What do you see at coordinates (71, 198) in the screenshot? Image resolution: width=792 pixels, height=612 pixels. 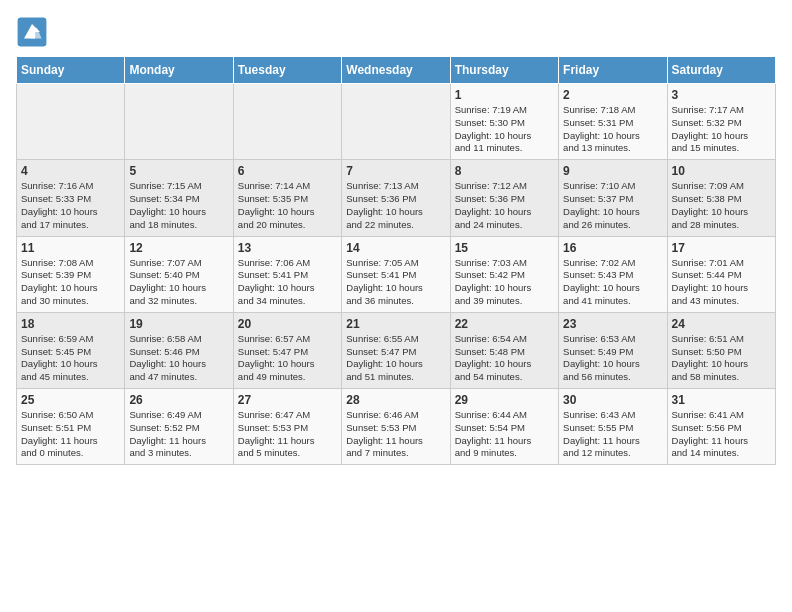 I see `calendar-cell: 4Sunrise: 7:16 AM Sunset: 5:33 PM Daylig…` at bounding box center [71, 198].